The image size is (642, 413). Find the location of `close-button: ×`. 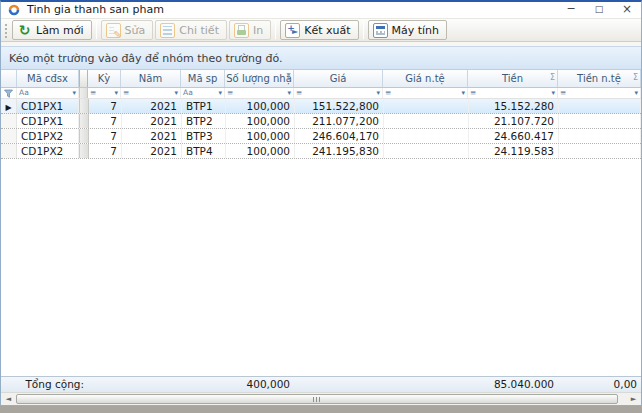

close-button: × is located at coordinates (627, 10).